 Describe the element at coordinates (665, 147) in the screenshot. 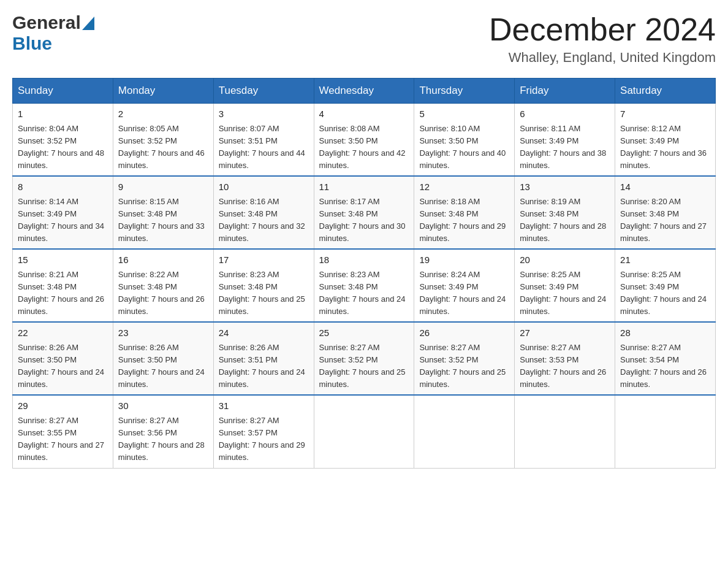

I see `day-info: Sunrise: 8:12 AMSunset: 3:49 PMDaylight:…` at that location.